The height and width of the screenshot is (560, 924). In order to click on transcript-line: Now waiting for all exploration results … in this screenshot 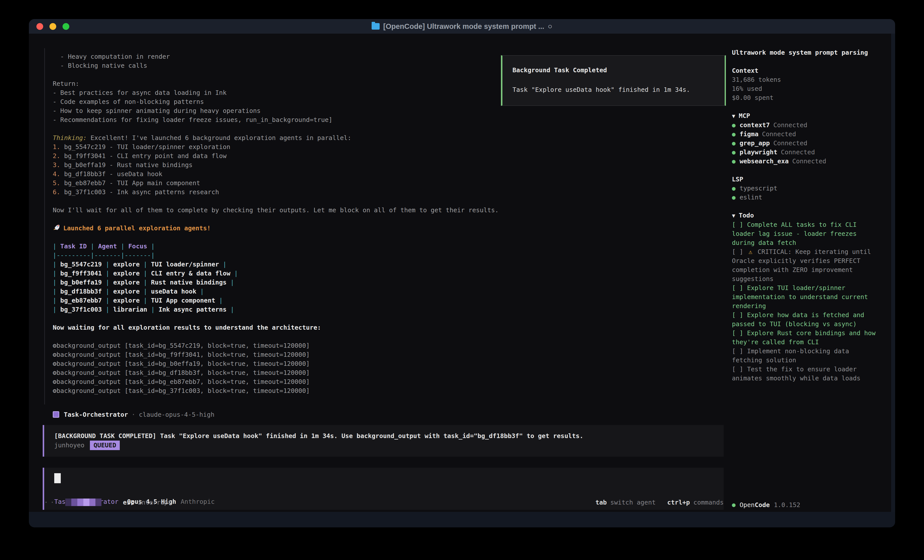, I will do `click(388, 328)`.